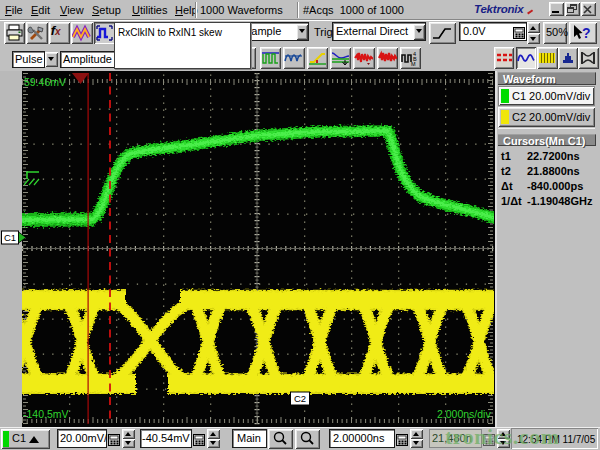 The image size is (600, 450). What do you see at coordinates (10, 238) in the screenshot?
I see `svg-text: C1` at bounding box center [10, 238].